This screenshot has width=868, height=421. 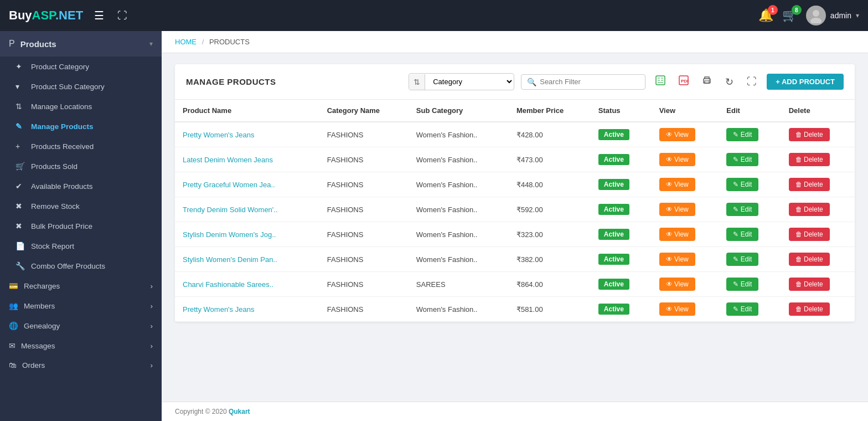 What do you see at coordinates (789, 16) in the screenshot?
I see `cart-button: 🛒 8` at bounding box center [789, 16].